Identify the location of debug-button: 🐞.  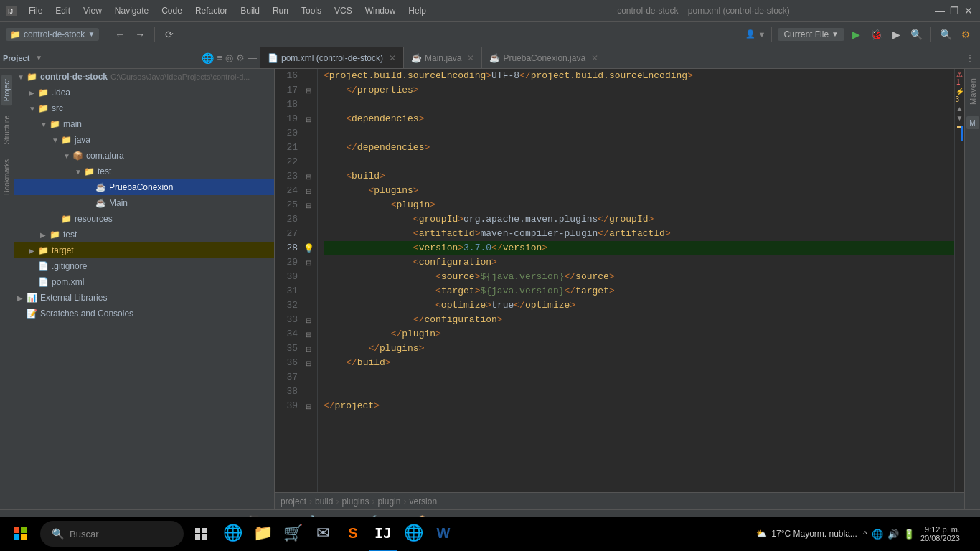
(876, 34).